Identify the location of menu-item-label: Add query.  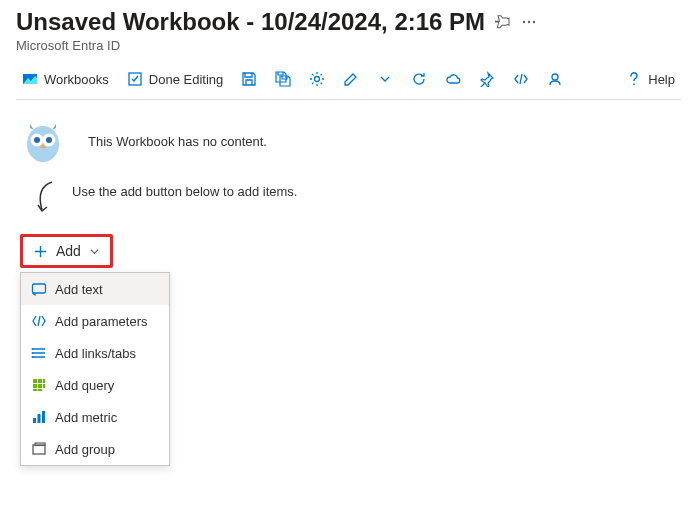
(84, 386).